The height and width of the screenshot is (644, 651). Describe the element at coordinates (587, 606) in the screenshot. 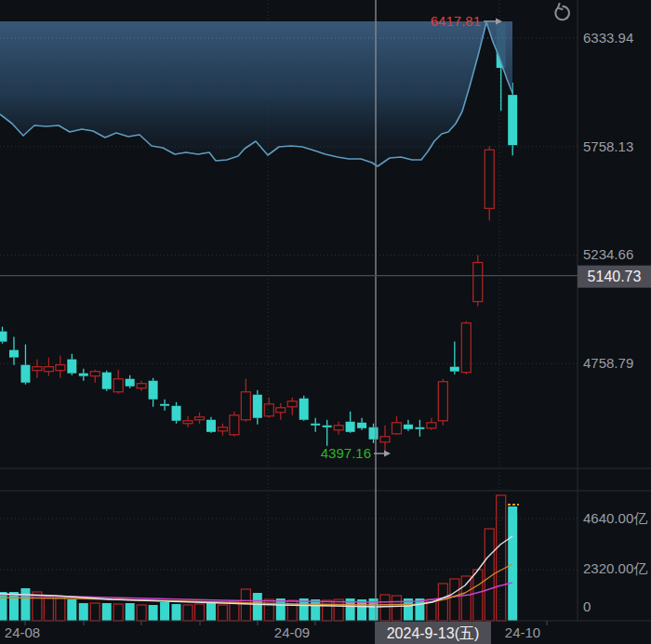

I see `volume-axis-label: 0` at that location.